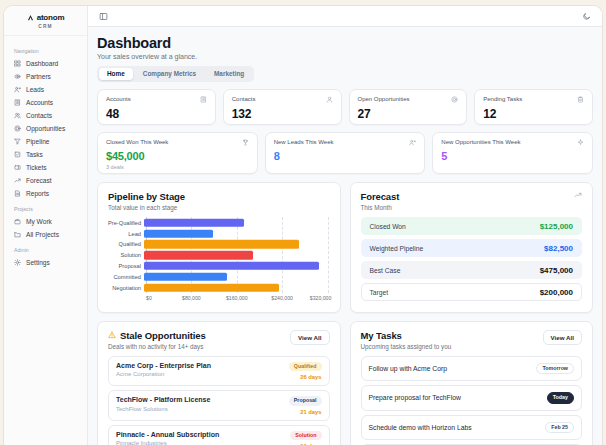 This screenshot has width=606, height=445. Describe the element at coordinates (176, 74) in the screenshot. I see `dashboard-tabs: Home Company Metrics Marketing` at that location.